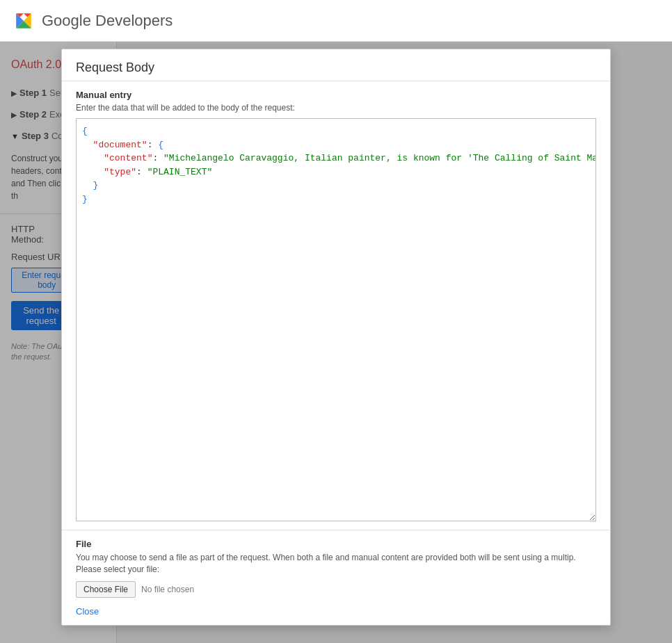  I want to click on logo-area: Google Developers, so click(92, 21).